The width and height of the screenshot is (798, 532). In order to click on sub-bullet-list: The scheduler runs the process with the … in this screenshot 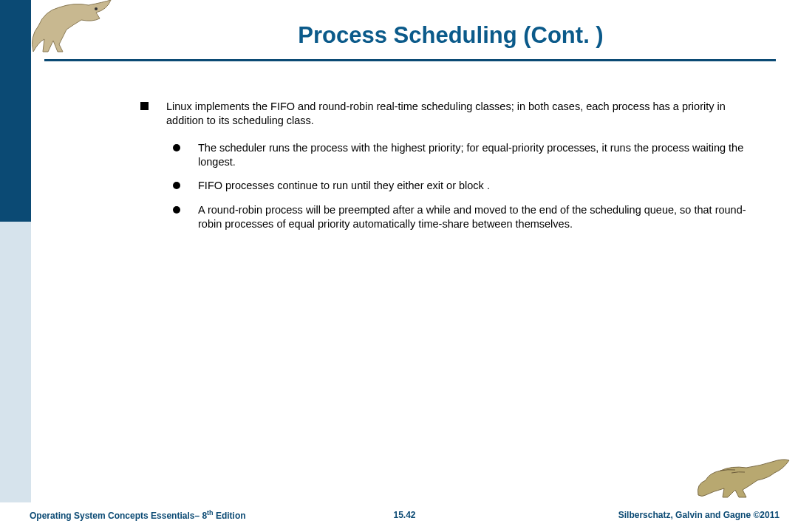, I will do `click(467, 186)`.